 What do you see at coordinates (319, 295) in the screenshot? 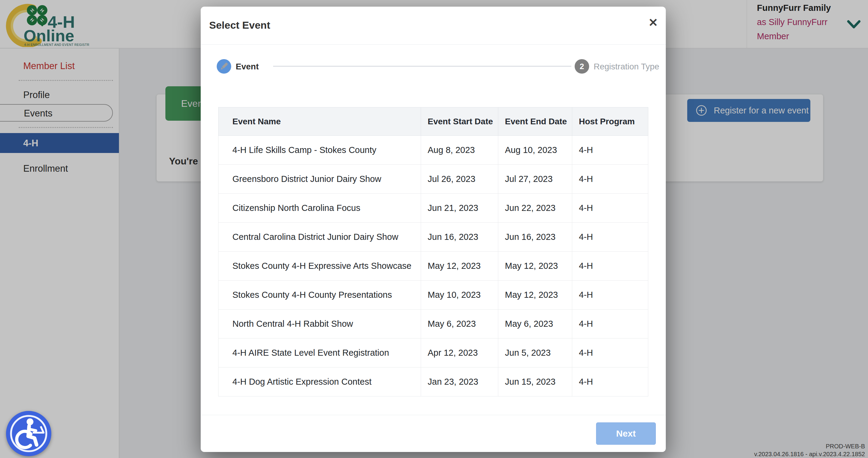
I see `event-name-cell: Stokes County 4-H County Presentations` at bounding box center [319, 295].